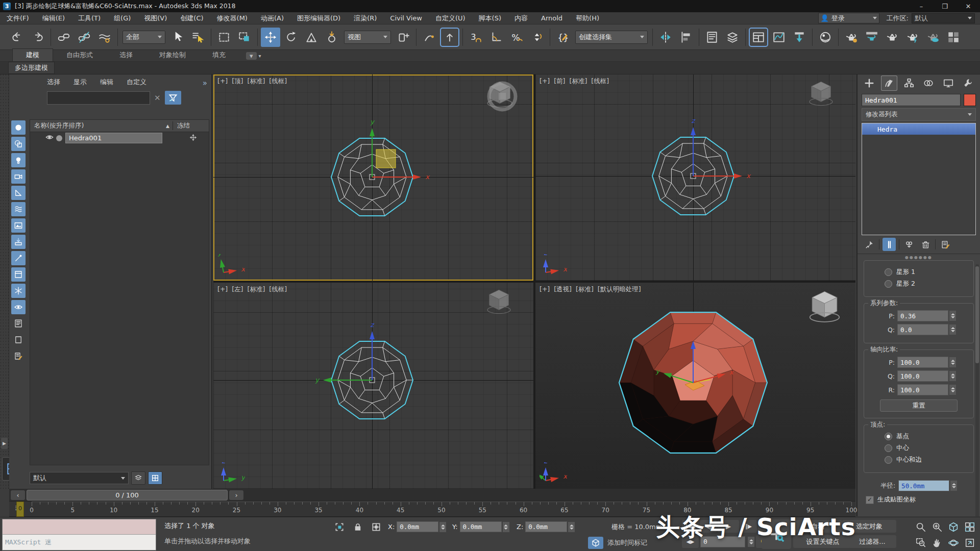  What do you see at coordinates (927, 448) in the screenshot?
I see `vertex-option-center: 中心` at bounding box center [927, 448].